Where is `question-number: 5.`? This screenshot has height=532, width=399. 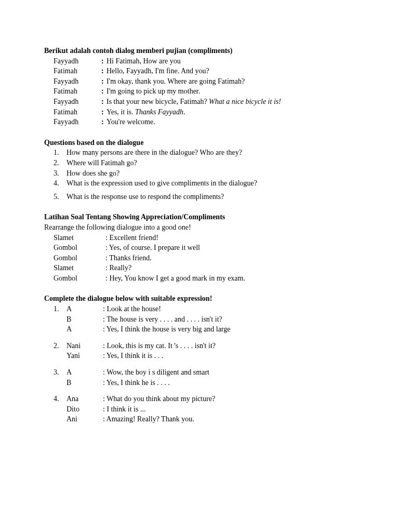
question-number: 5. is located at coordinates (60, 197).